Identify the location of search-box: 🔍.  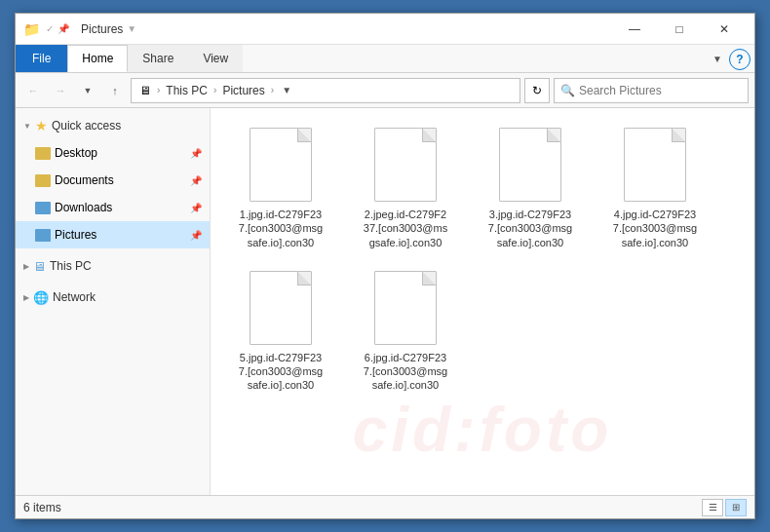
(651, 91).